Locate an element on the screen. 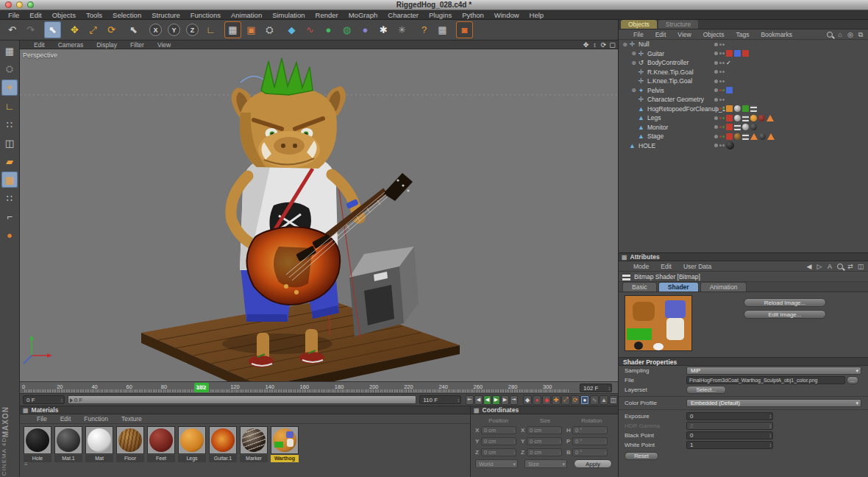  snap-settings: ● is located at coordinates (10, 235).